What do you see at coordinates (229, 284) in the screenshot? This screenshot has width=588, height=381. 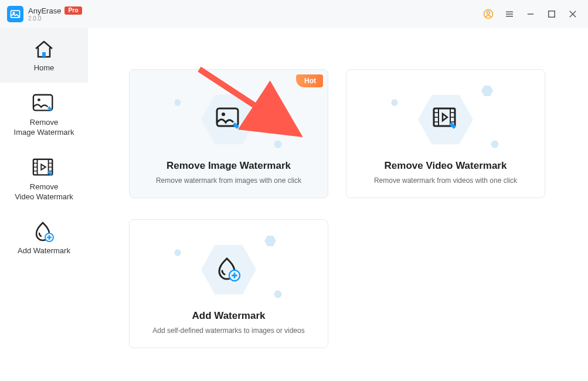 I see `card-add-watermark: Add Watermark Add self-defined watermark…` at bounding box center [229, 284].